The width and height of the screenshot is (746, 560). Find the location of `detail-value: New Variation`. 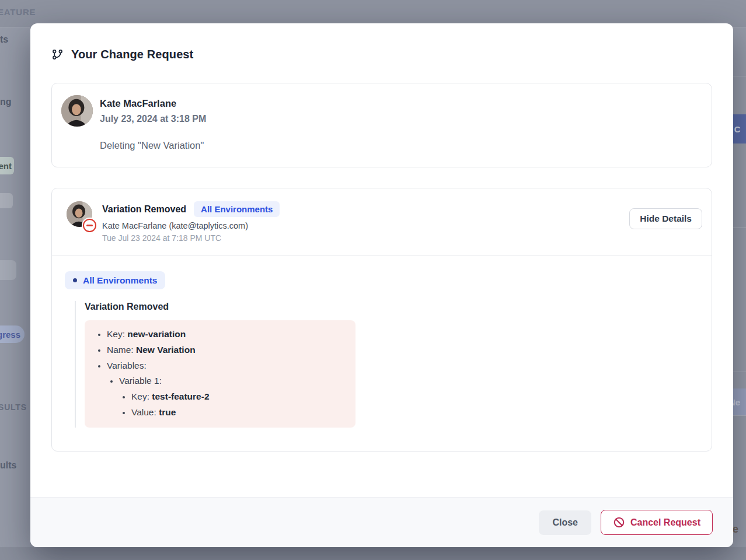

detail-value: New Variation is located at coordinates (166, 350).